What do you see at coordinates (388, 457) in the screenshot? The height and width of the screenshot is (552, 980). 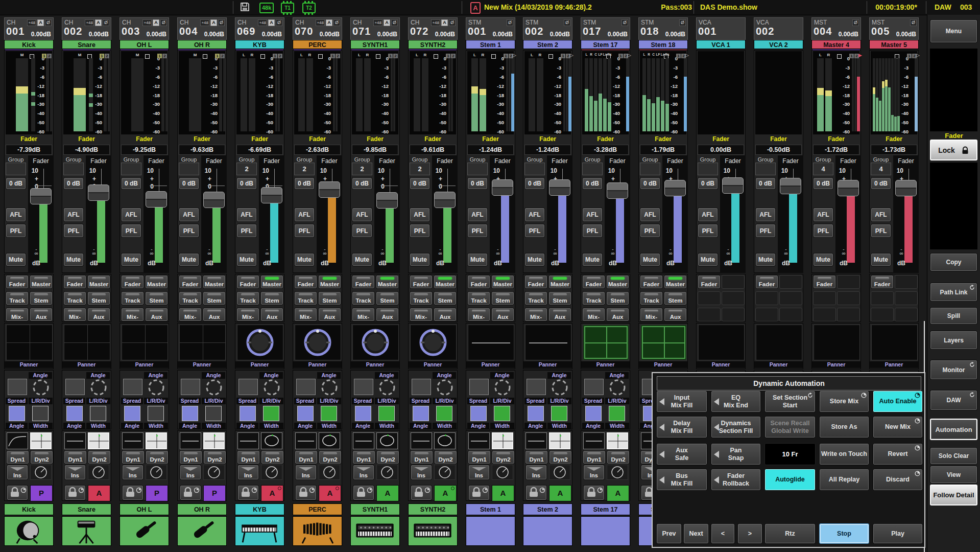 I see `dyn2-button: Dyn2` at bounding box center [388, 457].